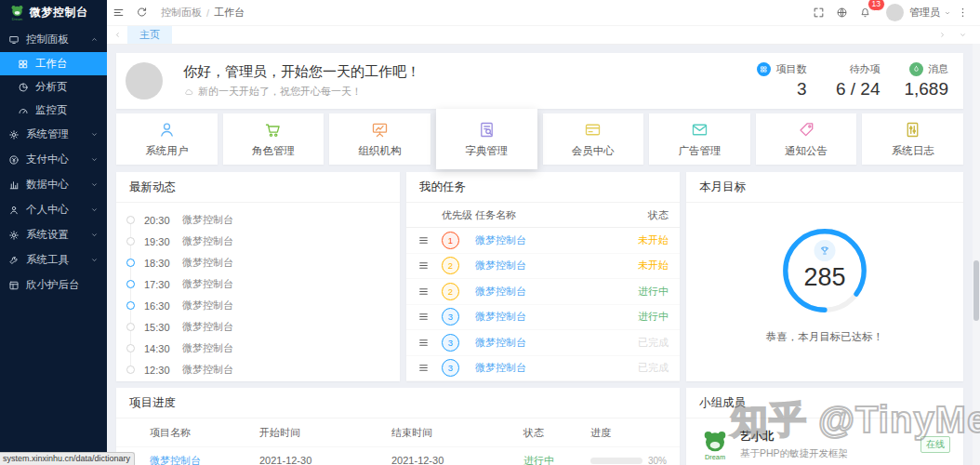  I want to click on member-description: 基于PHP的敏捷开发框架, so click(794, 454).